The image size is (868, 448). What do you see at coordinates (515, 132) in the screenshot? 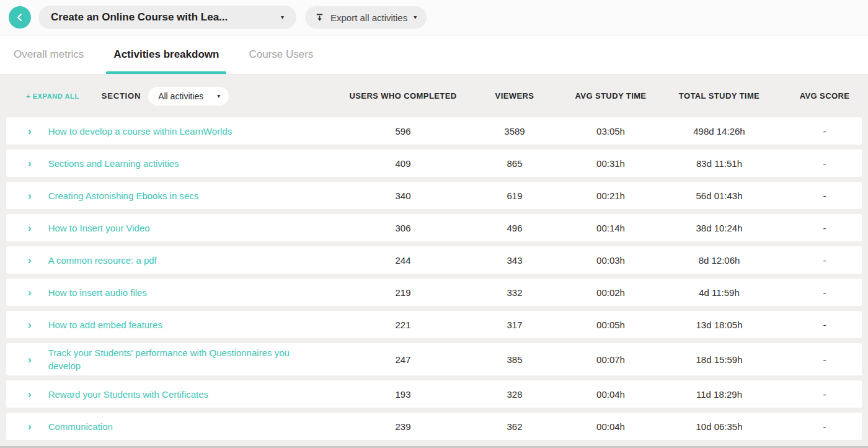
I see `viewers-value: 3589` at bounding box center [515, 132].